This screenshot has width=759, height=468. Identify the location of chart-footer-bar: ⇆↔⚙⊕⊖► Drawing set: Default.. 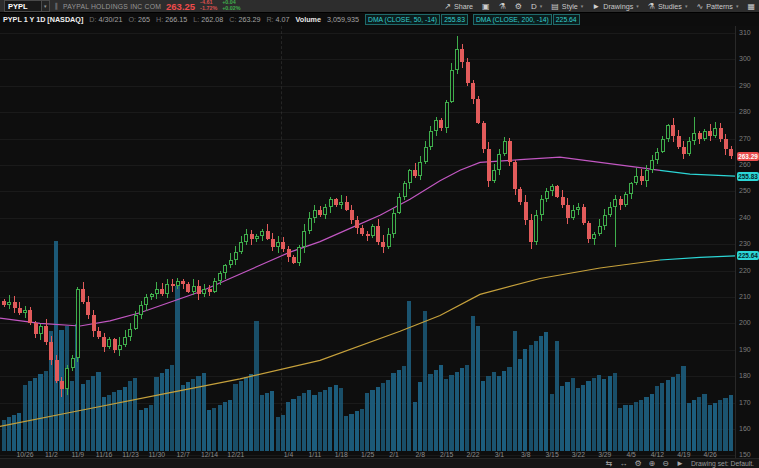
(380, 463).